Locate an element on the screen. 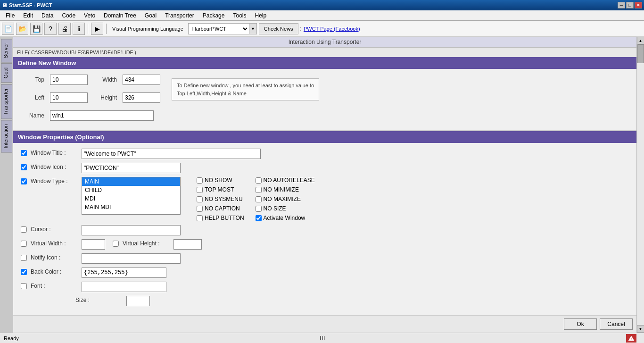 The width and height of the screenshot is (644, 343). menu-data: Data is located at coordinates (47, 16).